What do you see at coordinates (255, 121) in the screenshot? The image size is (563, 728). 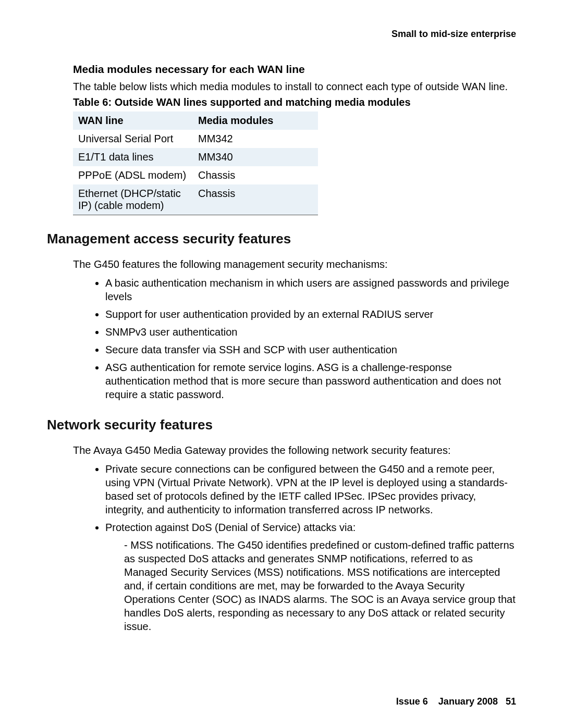 I see `col-media-modules: Media modules` at bounding box center [255, 121].